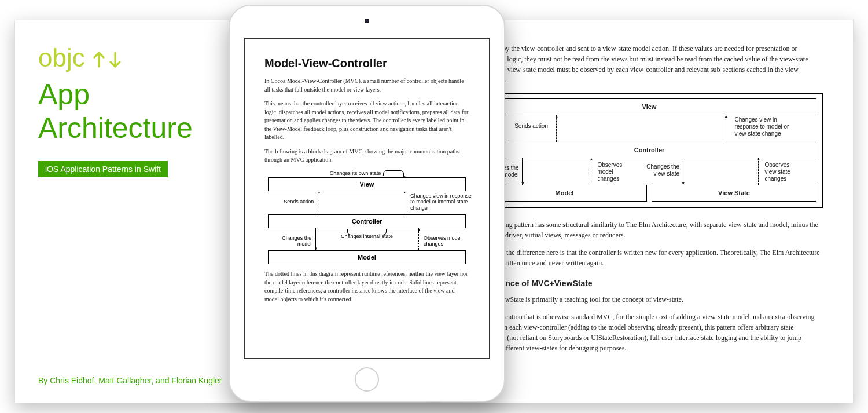 This screenshot has width=868, height=413. Describe the element at coordinates (130, 381) in the screenshot. I see `book-authors: By Chris Eidhof, Matt Gallagher, and Flo…` at that location.